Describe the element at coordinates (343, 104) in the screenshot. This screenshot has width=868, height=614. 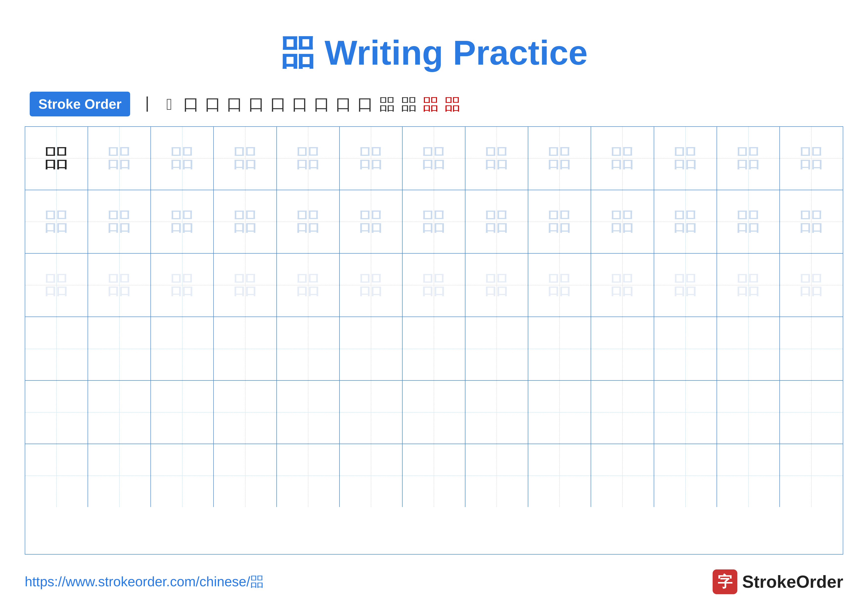
I see `stroke-step-10: 口` at that location.